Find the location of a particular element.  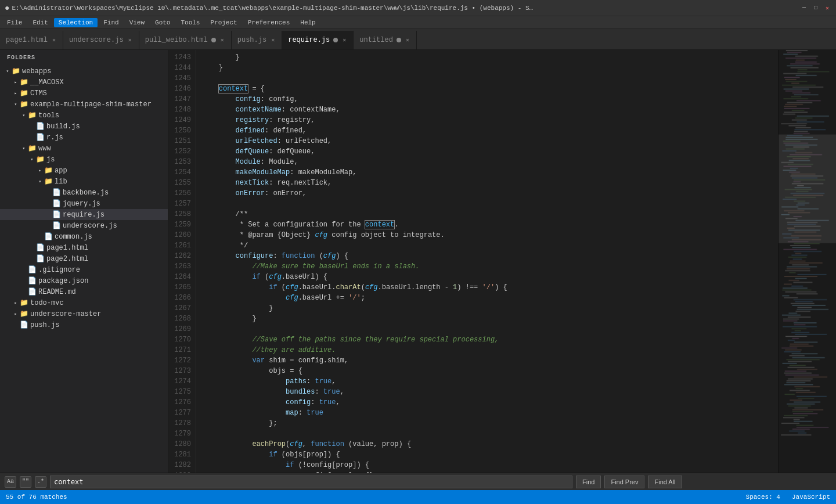

sidebar-file-readmemd: 📄README.md is located at coordinates (84, 291).